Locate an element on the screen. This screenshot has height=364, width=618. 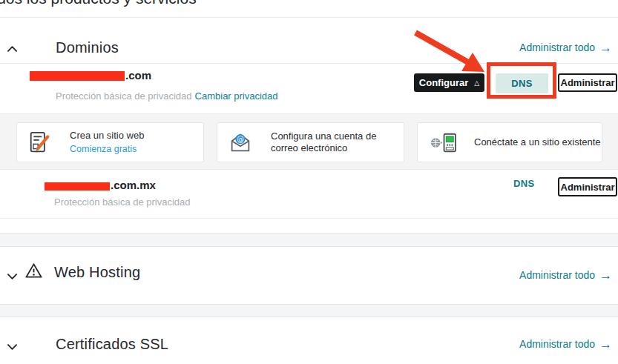
domain-row-com-mx: .com.mx Protección básica de privacidad … is located at coordinates (309, 194).